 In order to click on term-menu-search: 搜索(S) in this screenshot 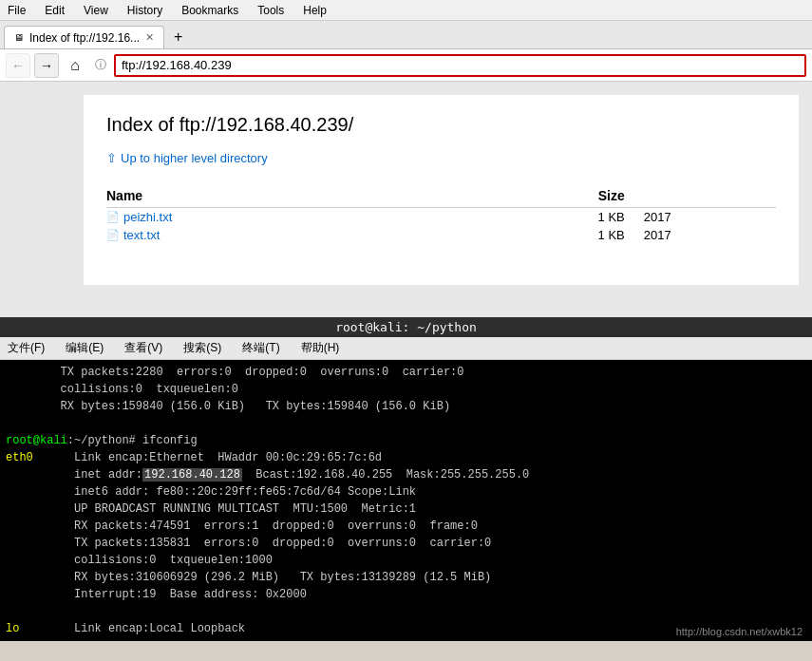, I will do `click(202, 348)`.